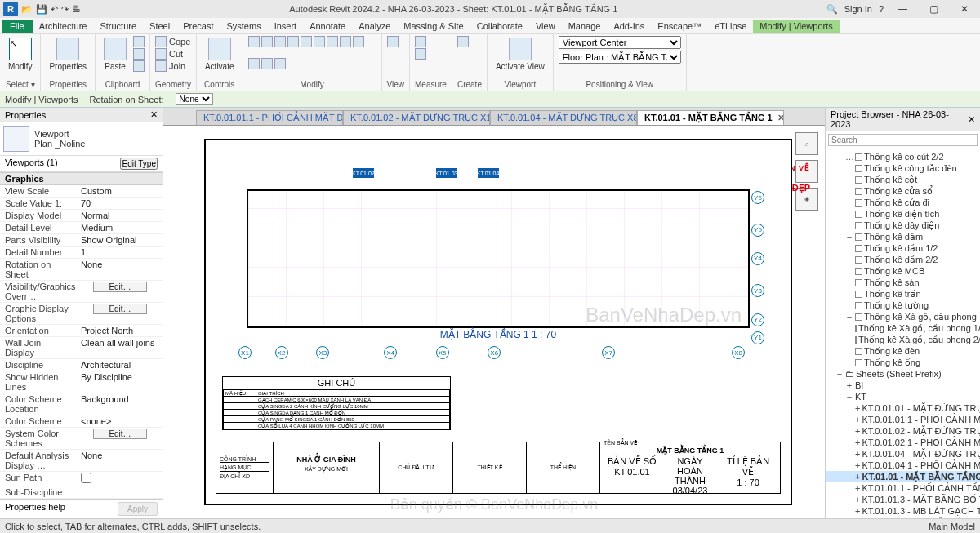 This screenshot has width=980, height=533. What do you see at coordinates (64, 26) in the screenshot?
I see `tab-architecture: Architecture` at bounding box center [64, 26].